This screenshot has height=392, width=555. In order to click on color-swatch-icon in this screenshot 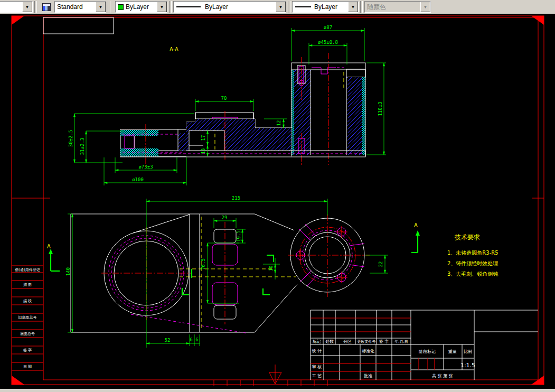, I will do `click(120, 7)`.